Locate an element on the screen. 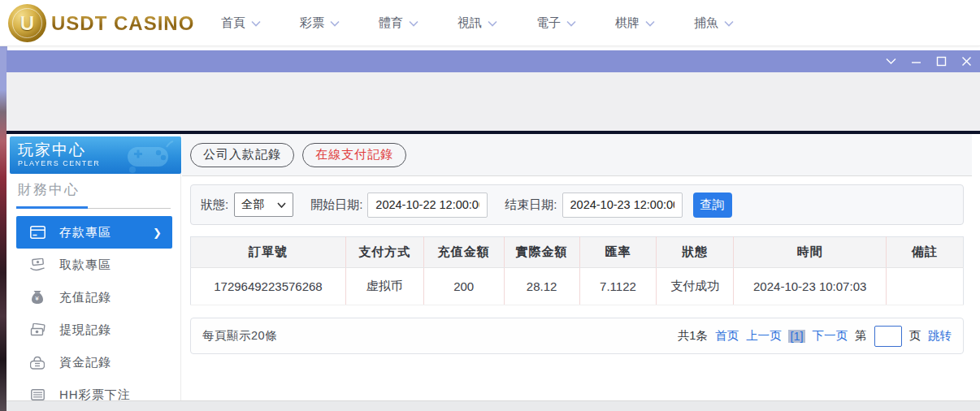  nav-label: 首頁 is located at coordinates (233, 23).